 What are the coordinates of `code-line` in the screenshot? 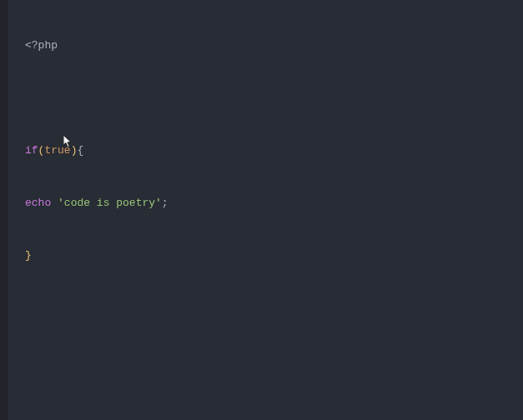 It's located at (274, 98).